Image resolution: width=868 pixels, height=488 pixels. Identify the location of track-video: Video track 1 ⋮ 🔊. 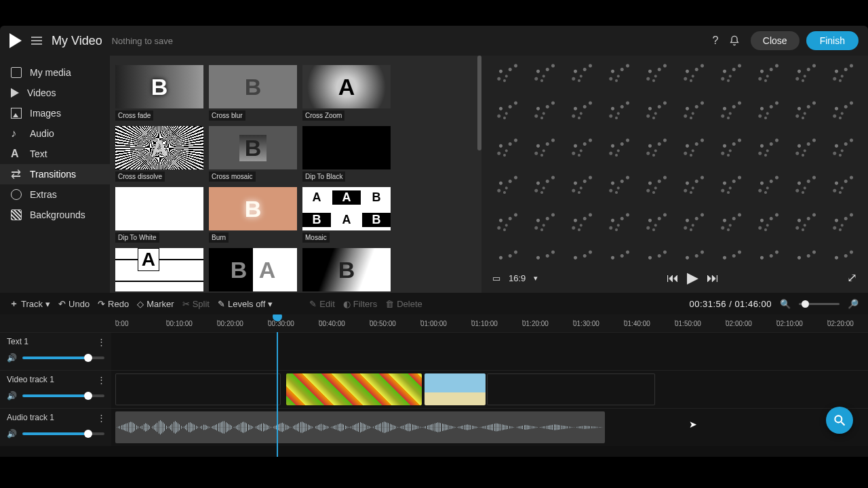
(434, 389).